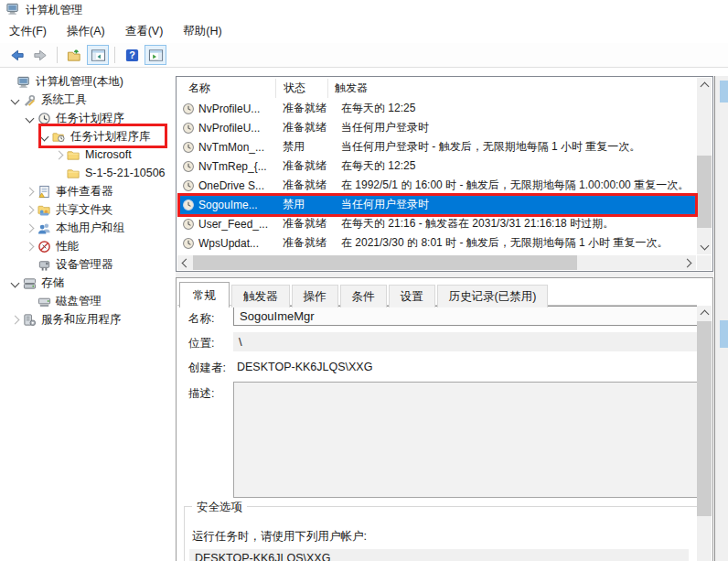 Image resolution: width=728 pixels, height=561 pixels. What do you see at coordinates (205, 295) in the screenshot?
I see `tab-general: 常规` at bounding box center [205, 295].